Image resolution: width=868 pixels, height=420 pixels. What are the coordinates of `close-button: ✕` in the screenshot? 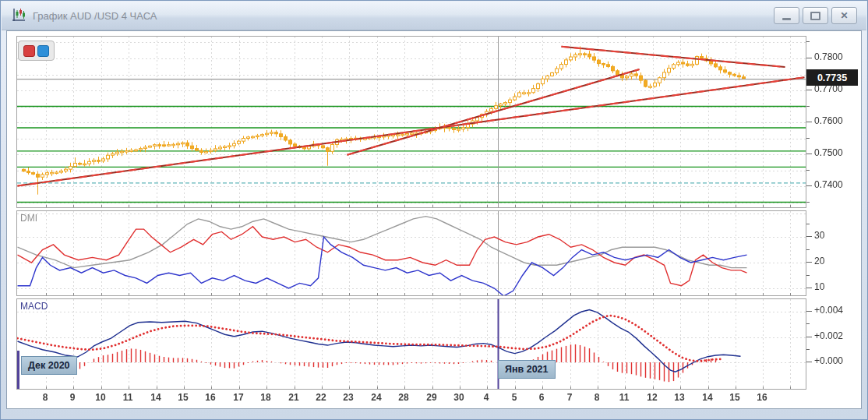 It's located at (845, 16).